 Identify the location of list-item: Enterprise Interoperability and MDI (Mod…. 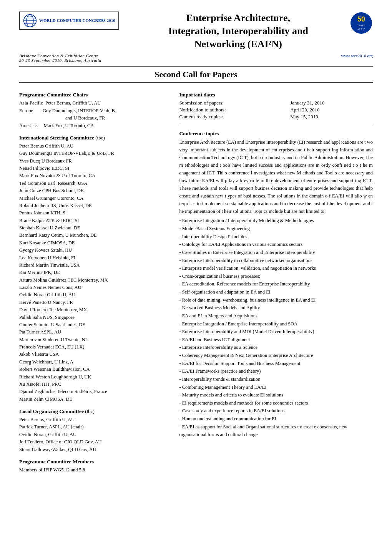
(276, 332).